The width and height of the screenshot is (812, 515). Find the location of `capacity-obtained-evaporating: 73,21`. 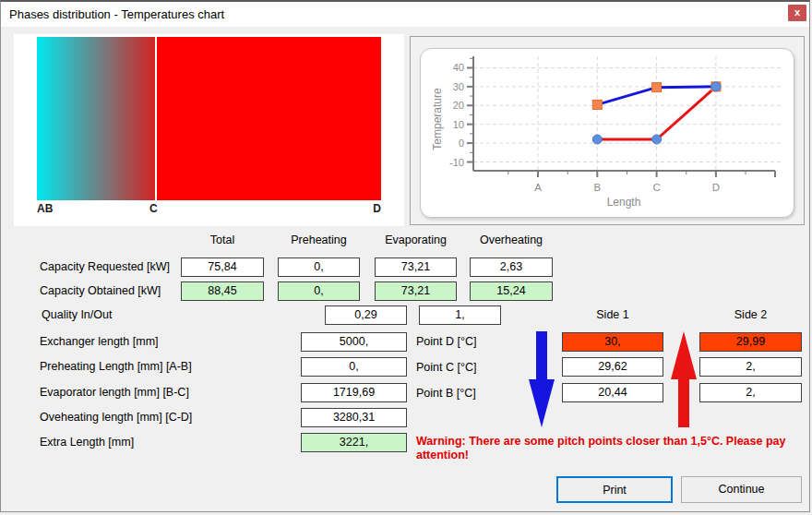

capacity-obtained-evaporating: 73,21 is located at coordinates (415, 292).